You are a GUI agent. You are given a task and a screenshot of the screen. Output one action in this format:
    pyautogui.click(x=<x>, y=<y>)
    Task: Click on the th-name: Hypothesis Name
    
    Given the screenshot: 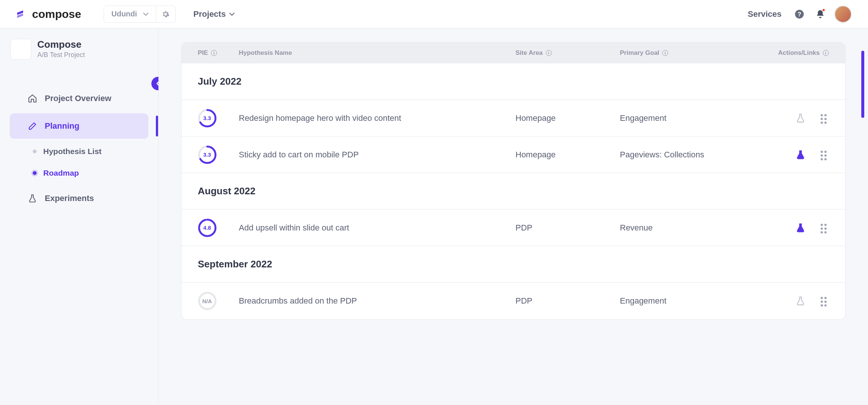 What is the action you would take?
    pyautogui.click(x=377, y=53)
    